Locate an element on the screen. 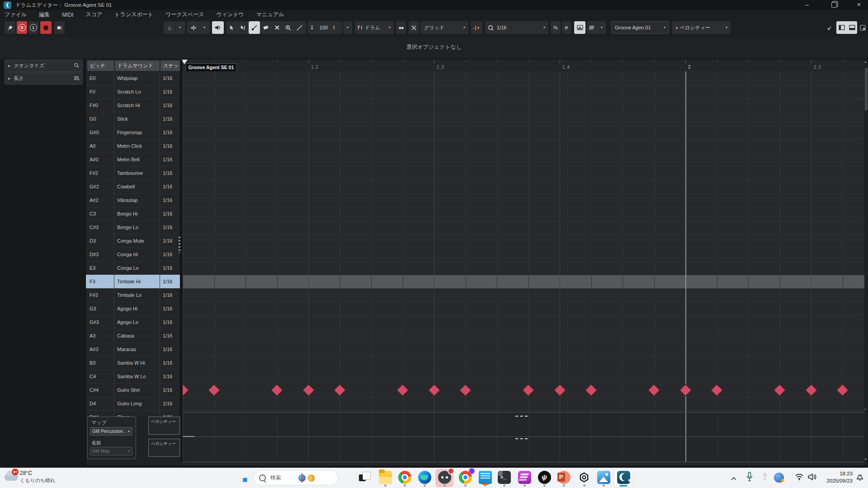 The height and width of the screenshot is (488, 868). grid-type-value: グリッド is located at coordinates (433, 28).